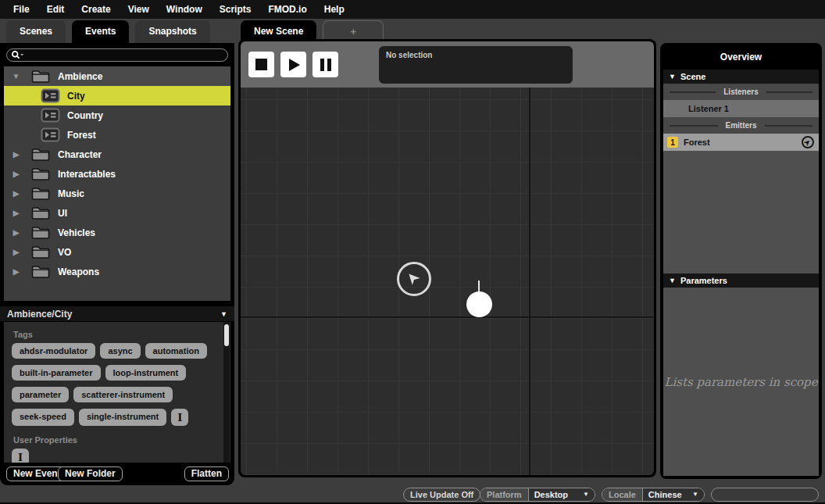 Image resolution: width=825 pixels, height=504 pixels. Describe the element at coordinates (117, 55) in the screenshot. I see `search-input` at that location.